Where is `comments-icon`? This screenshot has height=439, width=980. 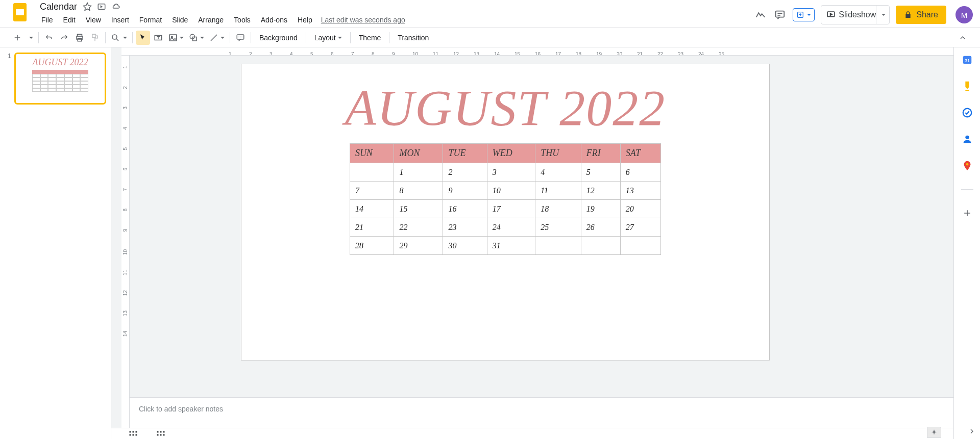 comments-icon is located at coordinates (780, 15).